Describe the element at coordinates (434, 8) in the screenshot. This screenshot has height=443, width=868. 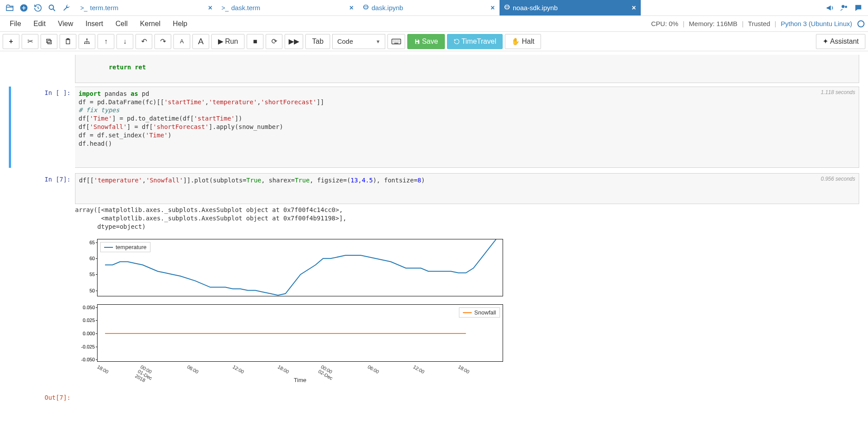
I see `top-toolbar: >_ term.term × >_ dask.term × dask.ipynb…` at that location.